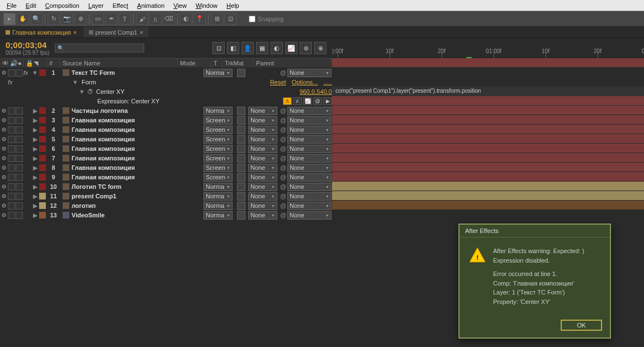 This screenshot has width=644, height=347. Describe the element at coordinates (328, 82) in the screenshot. I see `about-link: .....` at that location.